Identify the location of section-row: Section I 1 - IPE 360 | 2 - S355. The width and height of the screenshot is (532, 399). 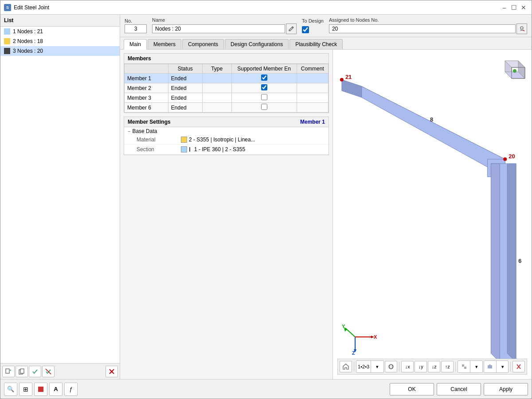
(226, 150).